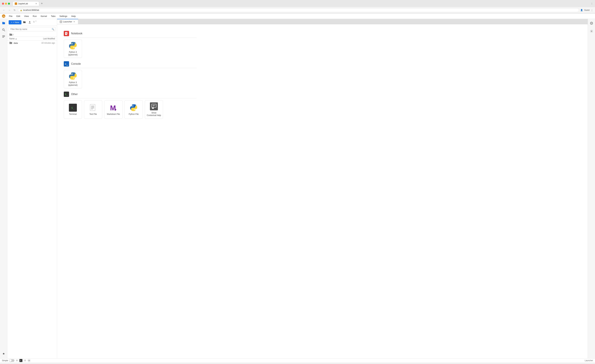 The height and width of the screenshot is (364, 595). What do you see at coordinates (589, 361) in the screenshot?
I see `status-right: Launcher` at bounding box center [589, 361].